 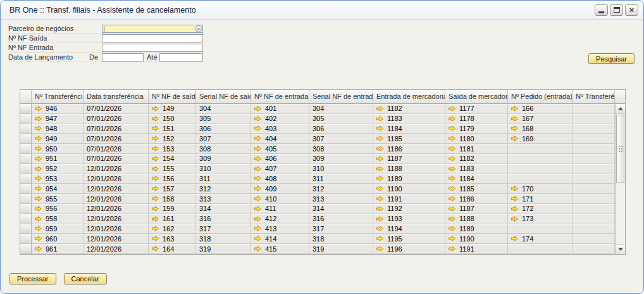 I want to click on scroll-up-button, so click(x=620, y=109).